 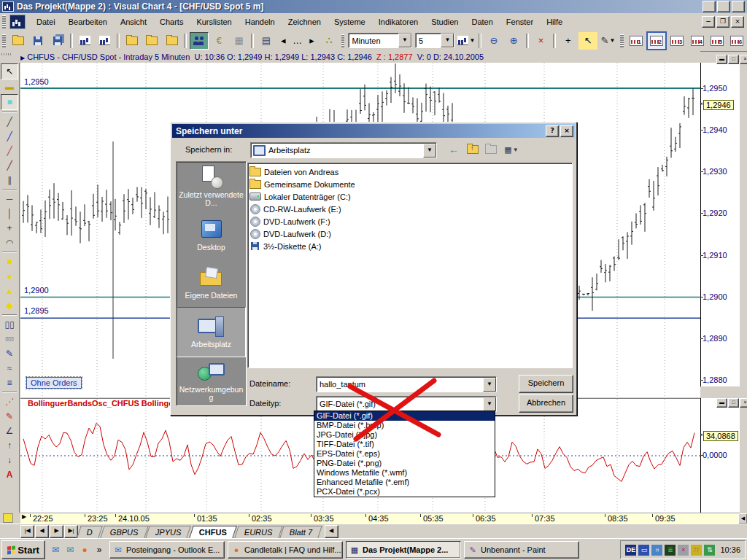 I want to click on scroll-range-icon: …, so click(x=298, y=41).